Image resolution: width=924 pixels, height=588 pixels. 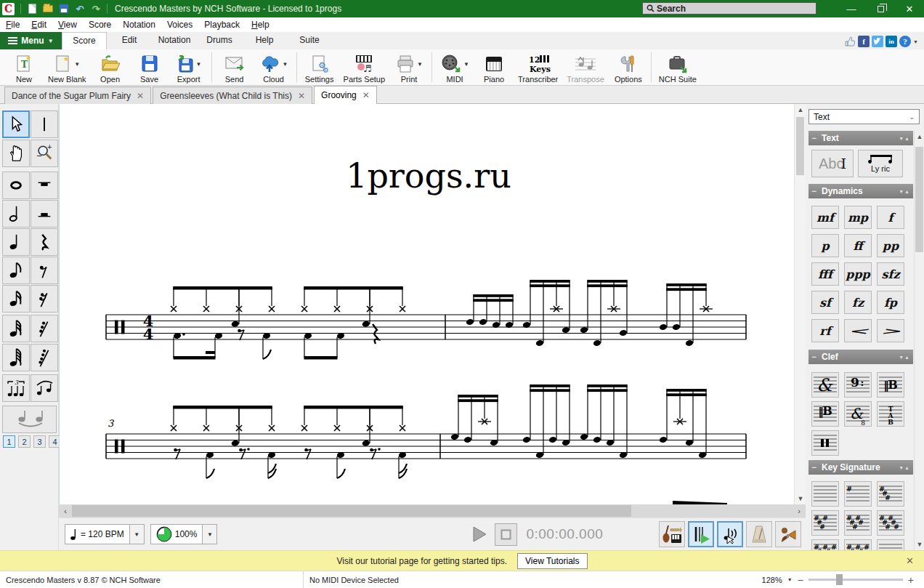 What do you see at coordinates (16, 388) in the screenshot?
I see `triplet-tool: 3` at bounding box center [16, 388].